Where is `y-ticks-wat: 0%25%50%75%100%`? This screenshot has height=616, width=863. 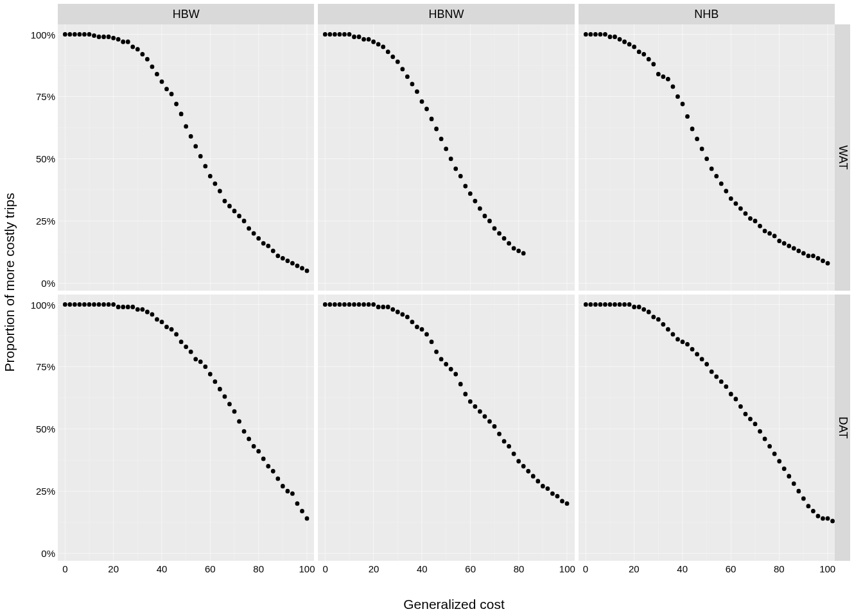
y-ticks-wat: 0%25%50%75%100% is located at coordinates (40, 158).